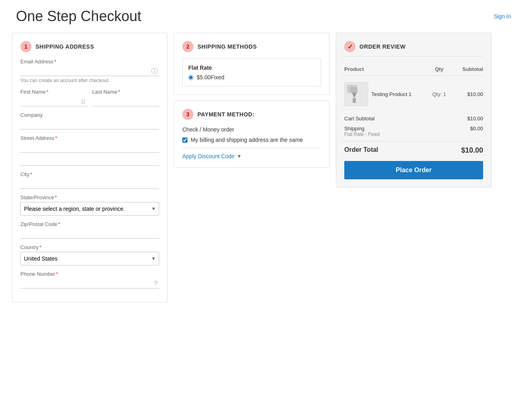  I want to click on email-field-wrapper: Email Address* ⓘ You can create an accou…, so click(90, 71).